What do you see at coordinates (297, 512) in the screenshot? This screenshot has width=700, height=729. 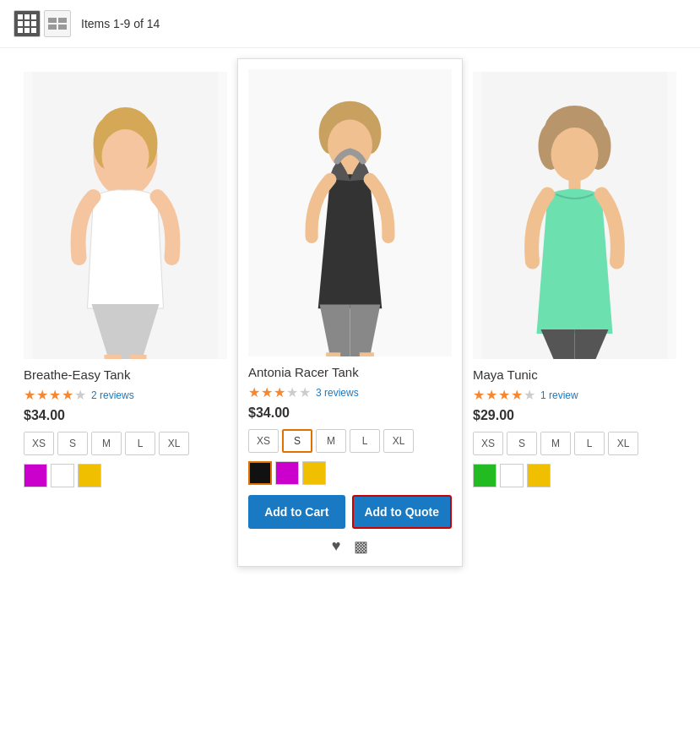 I see `add-to-cart-button: Add to Cart` at bounding box center [297, 512].